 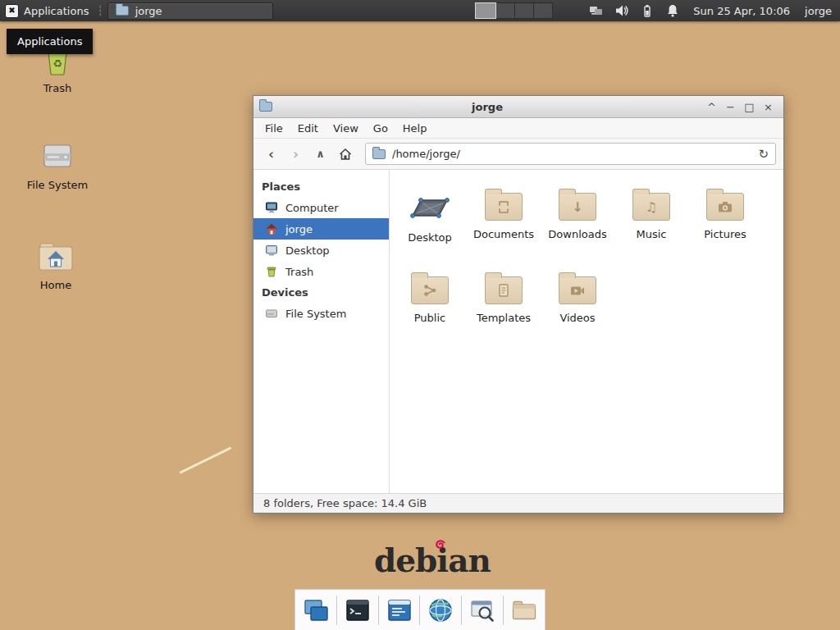 I want to click on dock-item-file-manager, so click(x=524, y=610).